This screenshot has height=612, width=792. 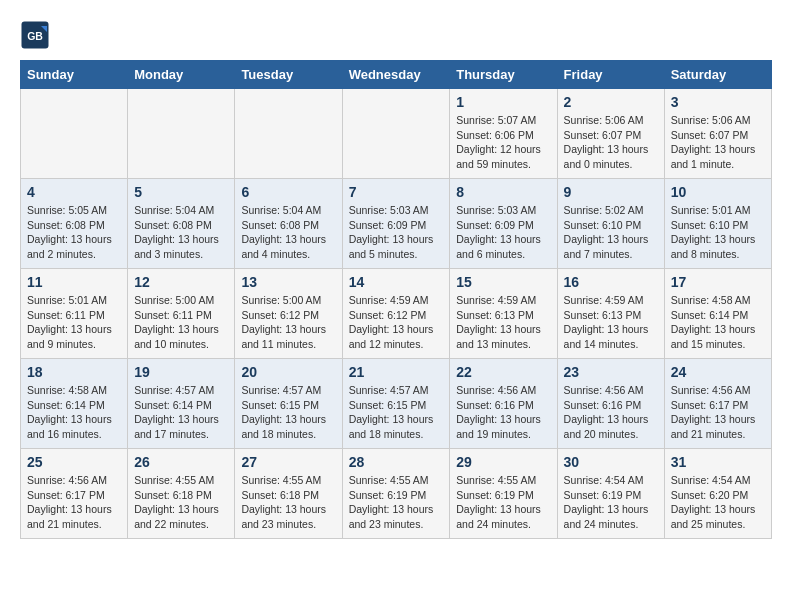 What do you see at coordinates (181, 412) in the screenshot?
I see `day-info: Sunrise: 4:57 AM Sunset: 6:14 PM Dayligh…` at bounding box center [181, 412].